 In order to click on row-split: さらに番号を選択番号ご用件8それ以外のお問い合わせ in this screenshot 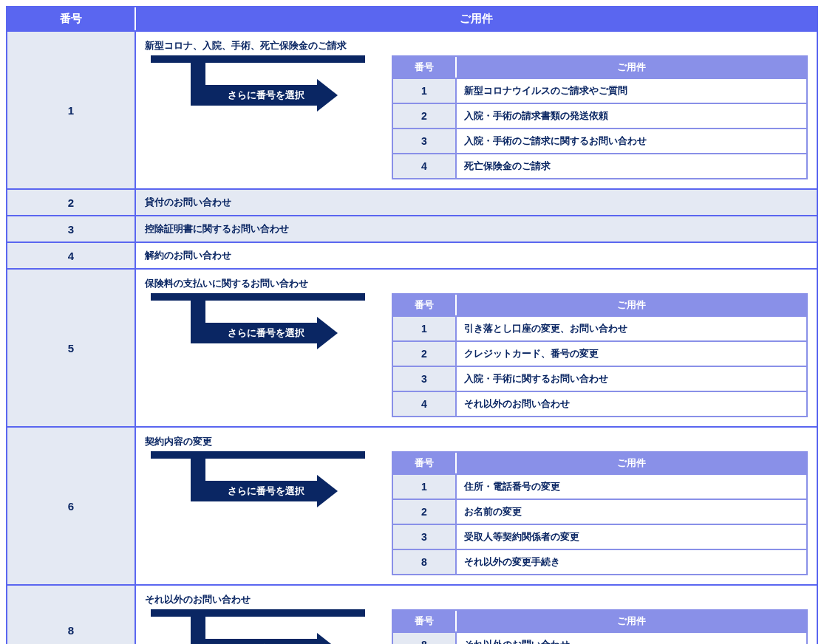, I will do `click(476, 626)`.